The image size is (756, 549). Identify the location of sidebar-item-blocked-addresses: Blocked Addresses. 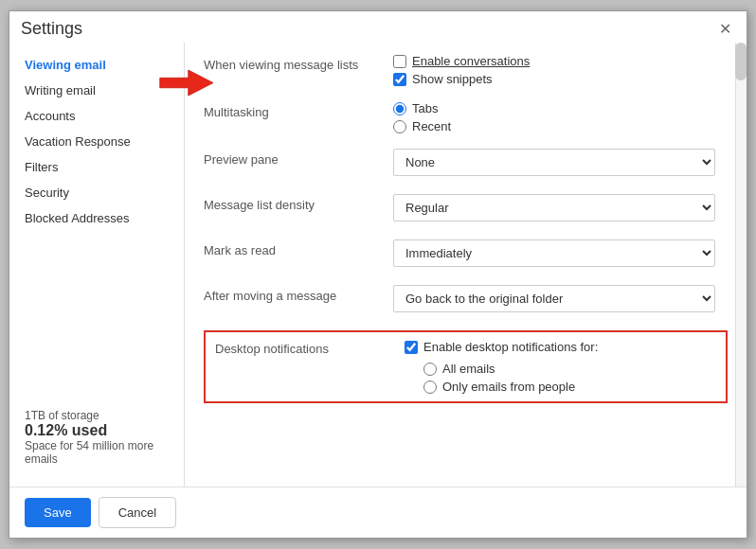
(97, 218).